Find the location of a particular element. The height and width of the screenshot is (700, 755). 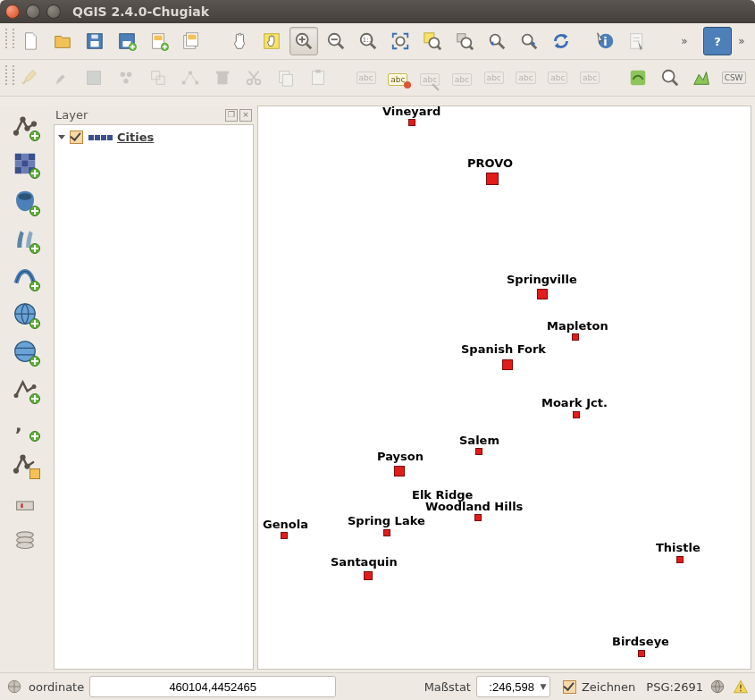

csw-button: CSW is located at coordinates (734, 78).